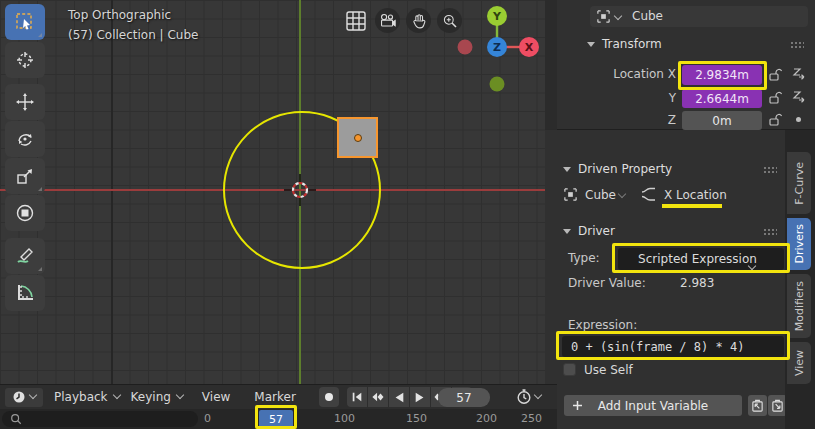 This screenshot has width=815, height=429. What do you see at coordinates (798, 120) in the screenshot?
I see `decorator-dot-z-icon` at bounding box center [798, 120].